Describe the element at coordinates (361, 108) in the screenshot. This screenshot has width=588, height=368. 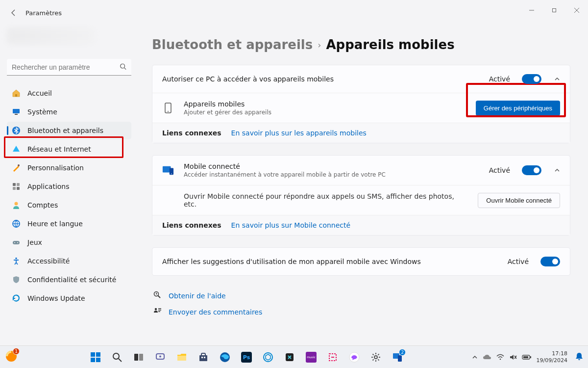
I see `mobile-devices-row: Appareils mobiles Ajouter et gérer des a…` at that location.